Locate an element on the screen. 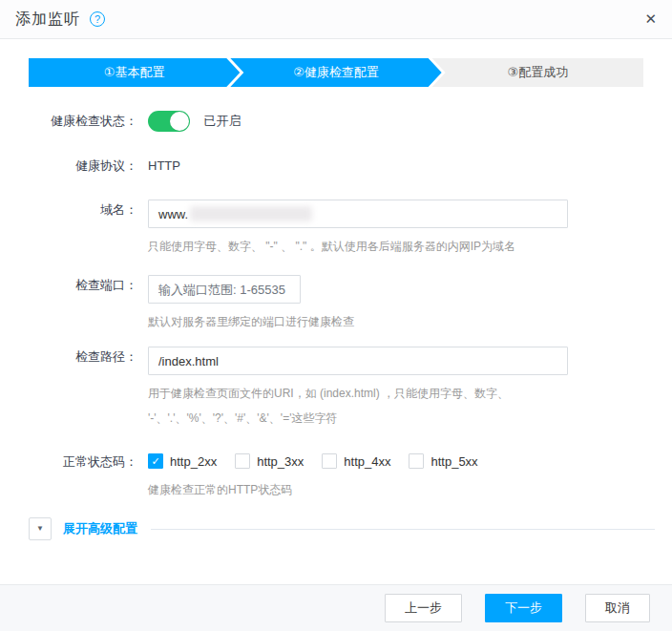  divider-line is located at coordinates (403, 529).